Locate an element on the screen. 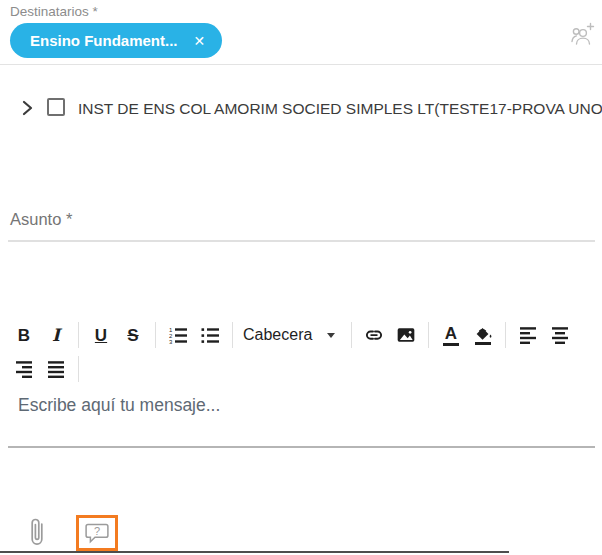 This screenshot has width=602, height=555. align-right-icon is located at coordinates (24, 369).